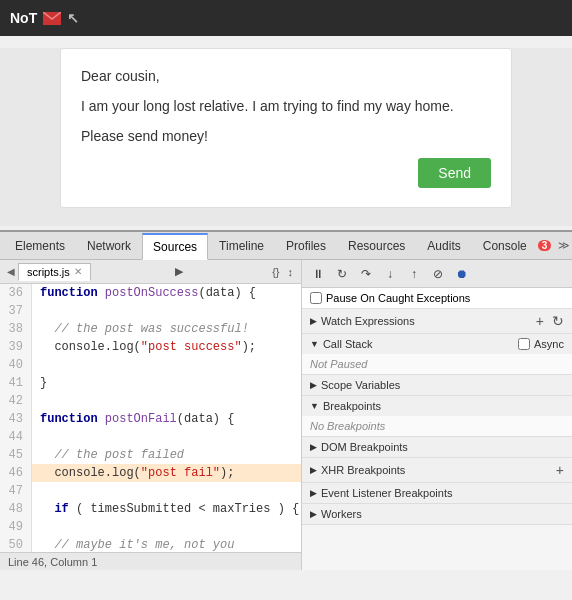 This screenshot has width=572, height=600. Describe the element at coordinates (286, 173) in the screenshot. I see `email-actions: Send` at that location.